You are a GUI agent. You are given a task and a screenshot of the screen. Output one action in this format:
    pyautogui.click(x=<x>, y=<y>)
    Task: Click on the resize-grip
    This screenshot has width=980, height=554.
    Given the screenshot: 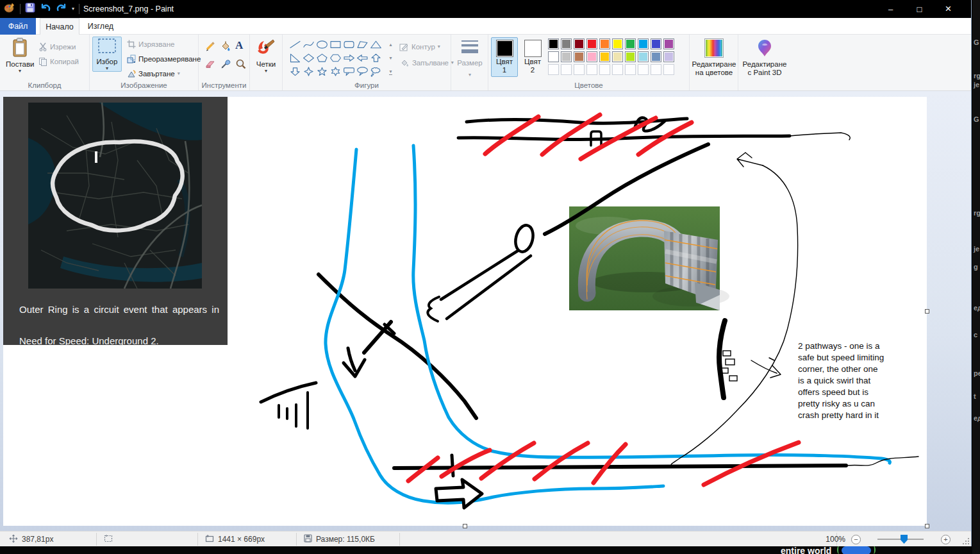 What is the action you would take?
    pyautogui.click(x=966, y=541)
    